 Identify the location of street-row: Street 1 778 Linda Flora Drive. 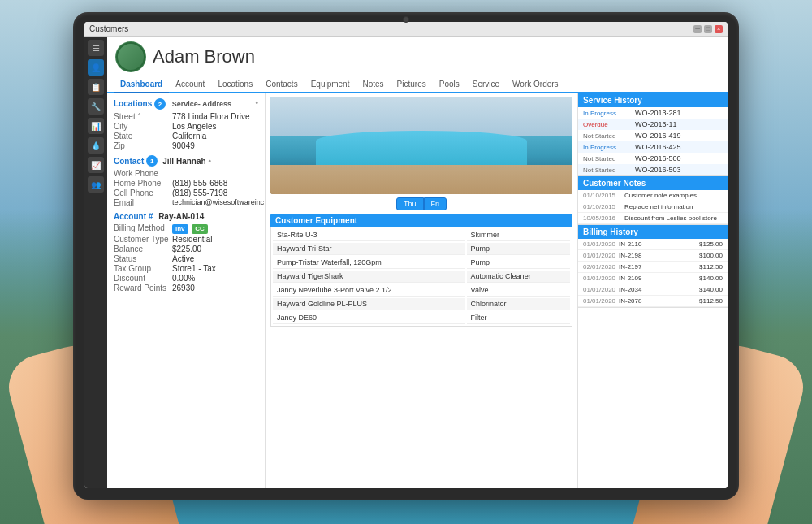
(186, 117).